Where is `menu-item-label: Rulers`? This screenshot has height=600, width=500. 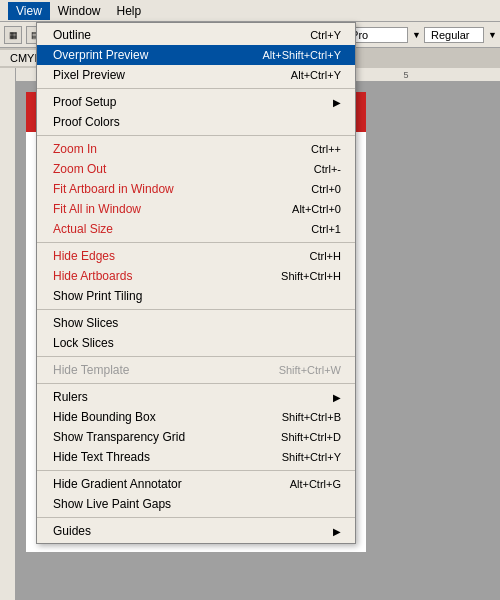 menu-item-label: Rulers is located at coordinates (70, 397).